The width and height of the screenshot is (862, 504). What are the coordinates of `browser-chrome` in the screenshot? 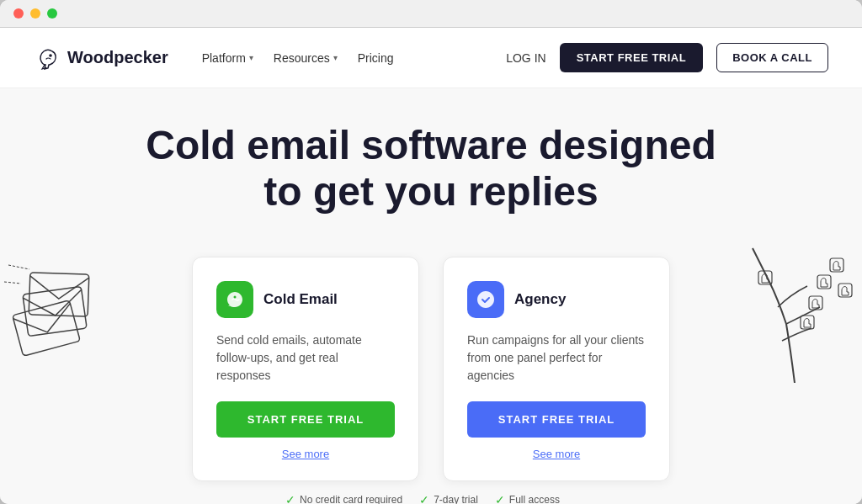 It's located at (431, 13).